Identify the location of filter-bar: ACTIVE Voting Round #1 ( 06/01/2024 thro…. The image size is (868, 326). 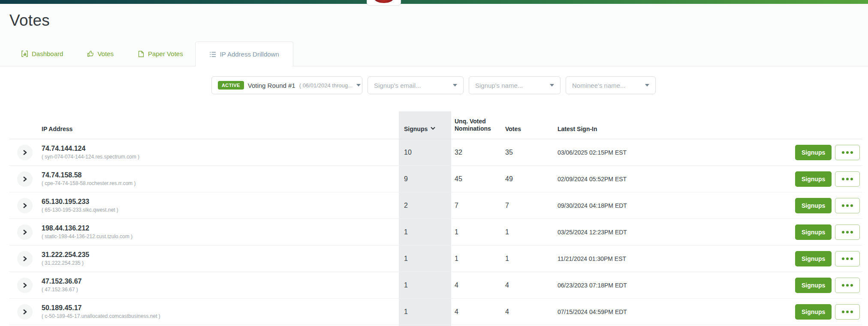
(439, 81).